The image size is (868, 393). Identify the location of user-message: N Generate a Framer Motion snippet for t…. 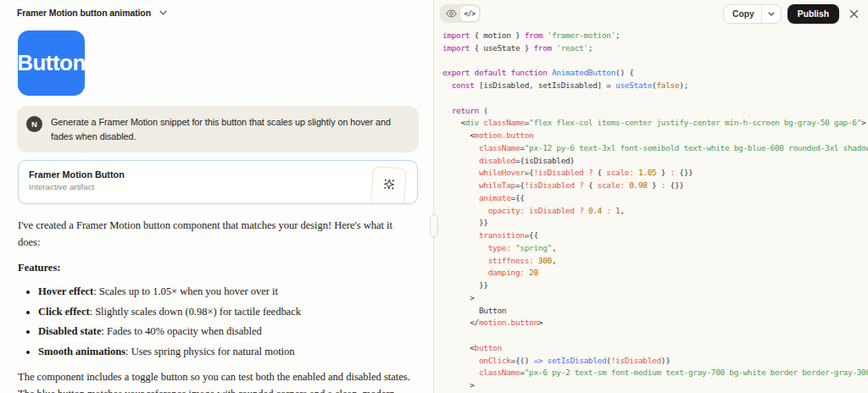
(218, 129).